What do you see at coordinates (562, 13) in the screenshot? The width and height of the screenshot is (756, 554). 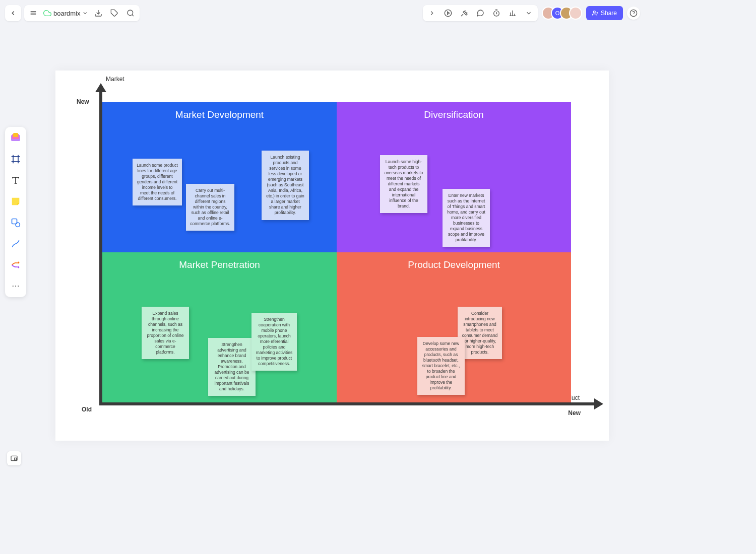 I see `collaborator-avatars: O` at bounding box center [562, 13].